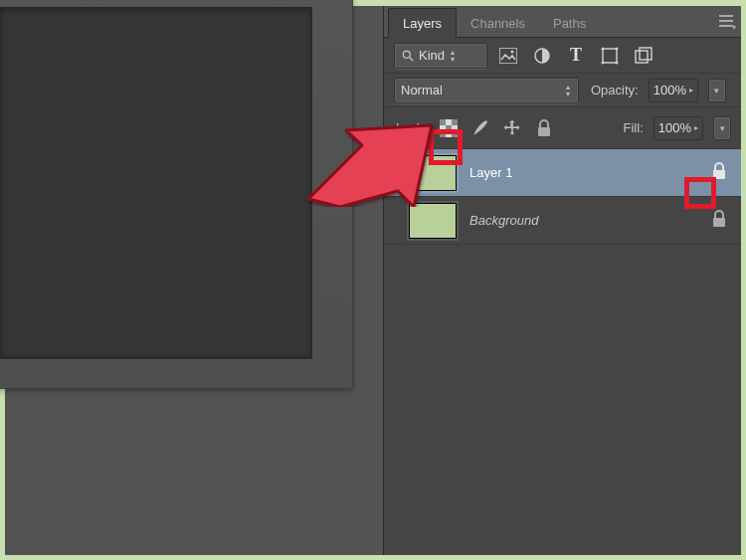 The height and width of the screenshot is (560, 746). I want to click on lock-pixels-button, so click(480, 128).